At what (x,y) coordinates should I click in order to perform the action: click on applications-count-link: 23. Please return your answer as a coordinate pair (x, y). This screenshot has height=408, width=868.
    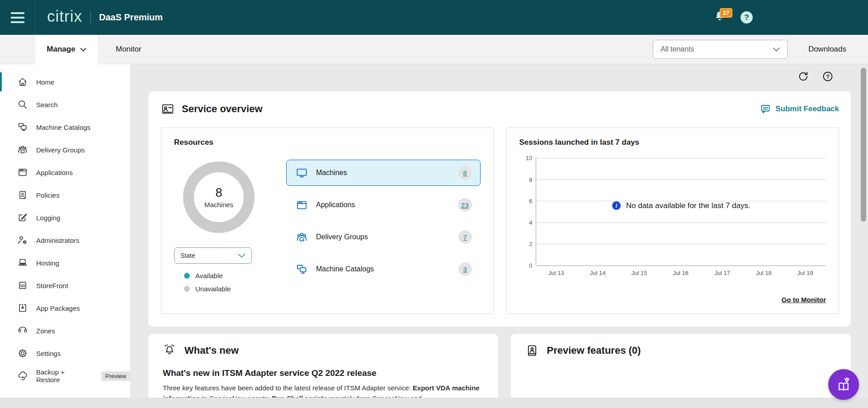
    Looking at the image, I should click on (465, 205).